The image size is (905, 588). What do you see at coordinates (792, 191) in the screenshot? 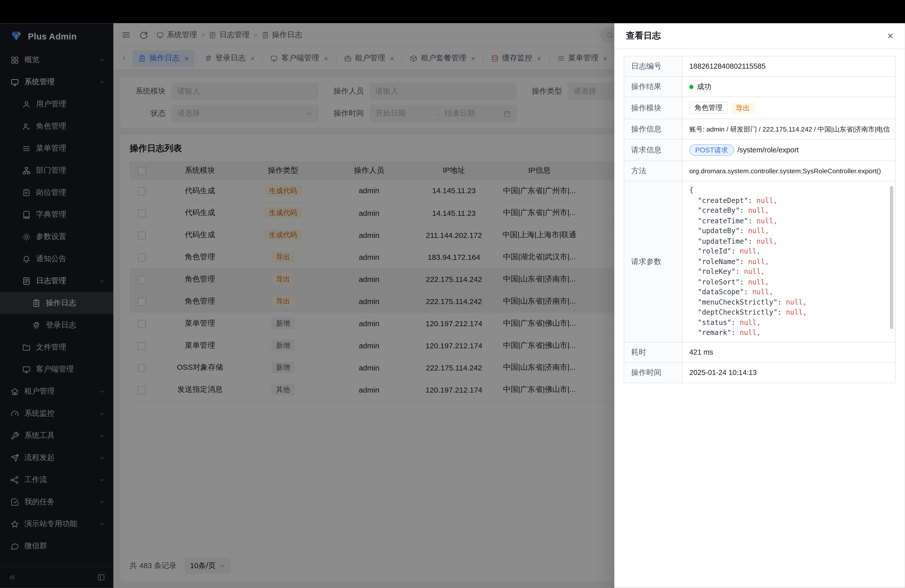
I see `code-line: {` at bounding box center [792, 191].